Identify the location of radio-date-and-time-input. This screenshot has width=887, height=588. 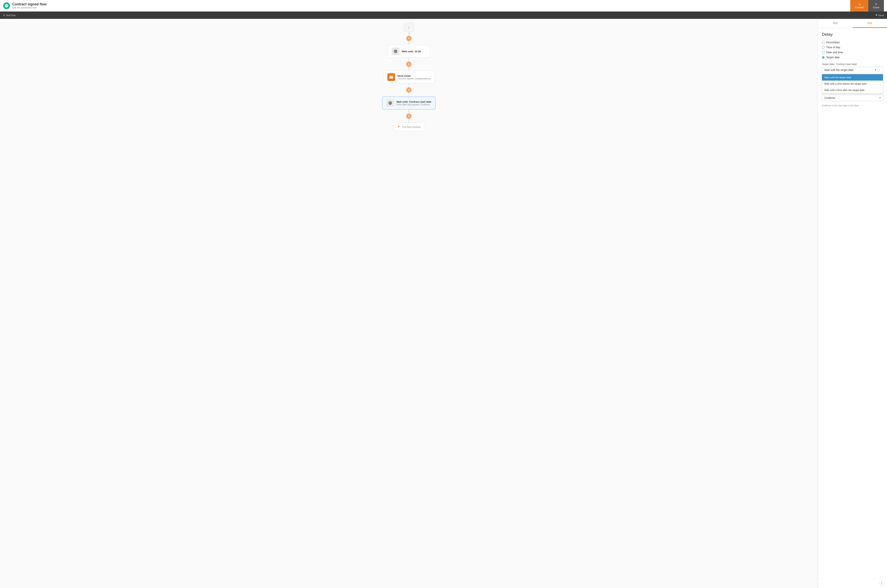
(823, 52).